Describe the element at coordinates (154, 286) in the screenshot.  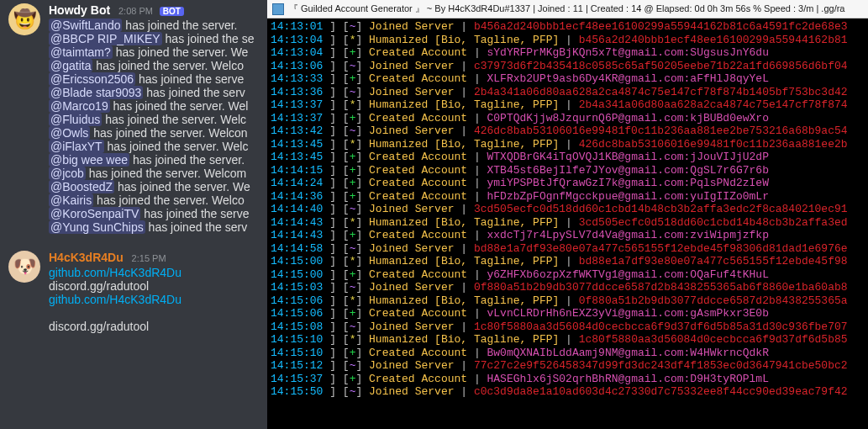
I see `message-line: discord.gg/radutool` at that location.